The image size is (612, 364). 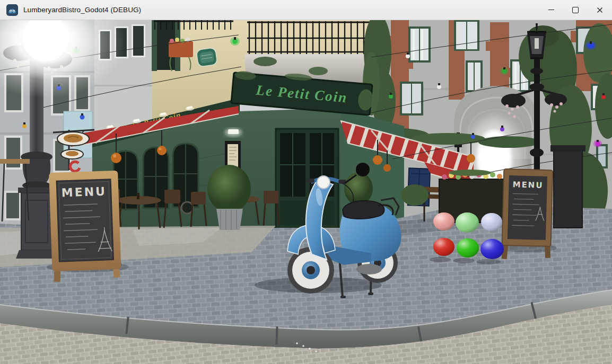 What do you see at coordinates (85, 227) in the screenshot?
I see `menu-board-left: MENU` at bounding box center [85, 227].